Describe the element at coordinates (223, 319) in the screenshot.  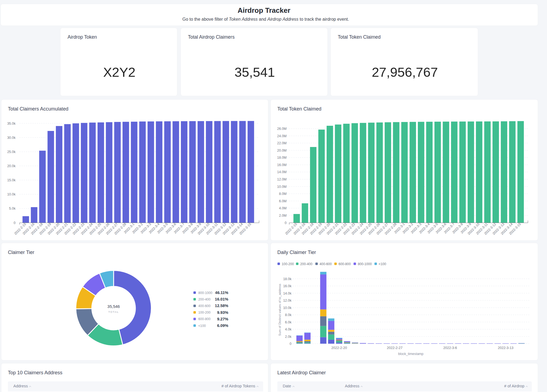
I see `svg-text: 9.27%` at that location.